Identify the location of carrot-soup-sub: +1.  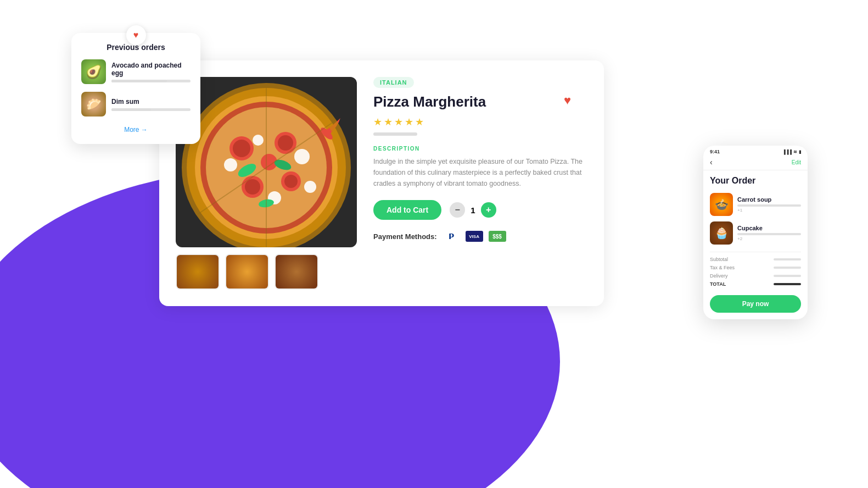
(769, 210).